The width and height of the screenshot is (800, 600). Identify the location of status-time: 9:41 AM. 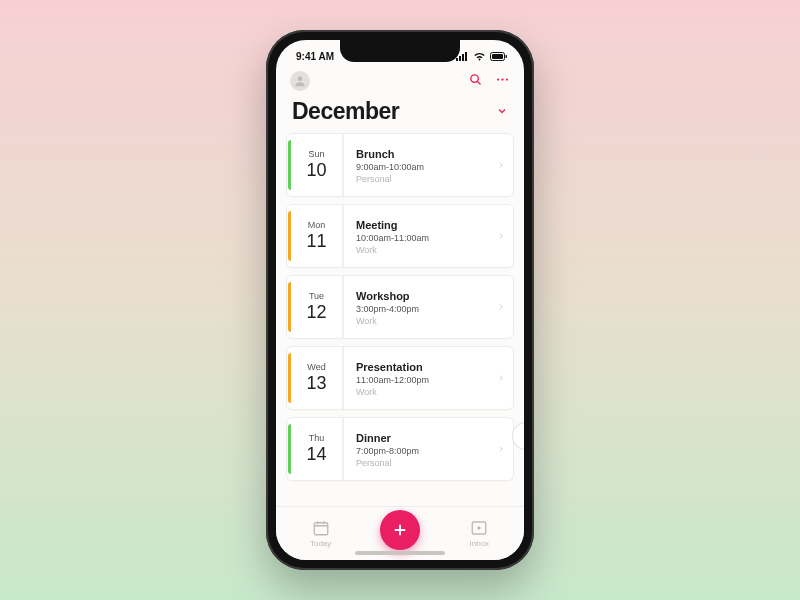
(315, 56).